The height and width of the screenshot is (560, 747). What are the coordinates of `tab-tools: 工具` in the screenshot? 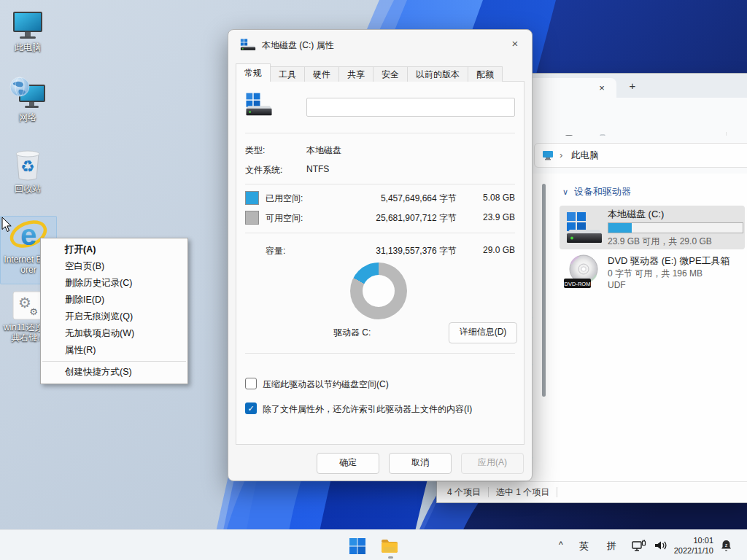 It's located at (287, 74).